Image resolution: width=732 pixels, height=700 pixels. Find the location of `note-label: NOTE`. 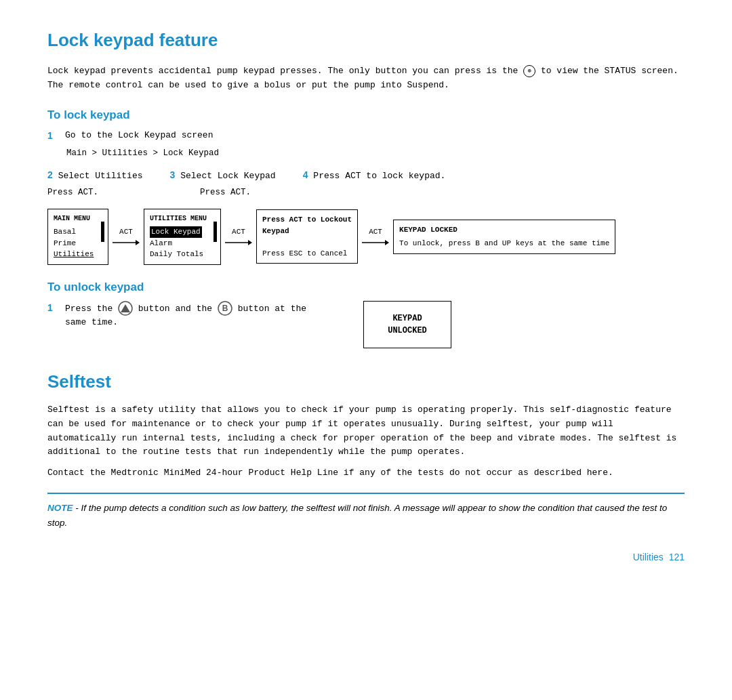

note-label: NOTE is located at coordinates (60, 508).